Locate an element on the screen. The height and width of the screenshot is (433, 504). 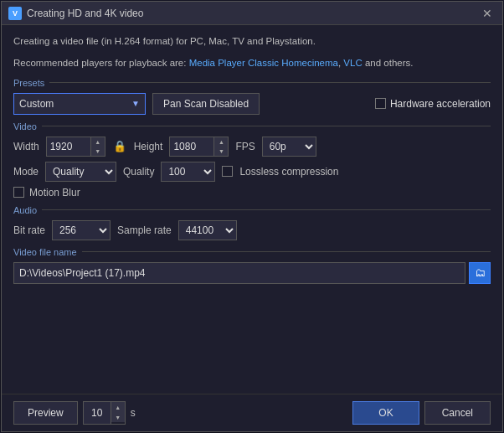
file-path-input is located at coordinates (239, 273).